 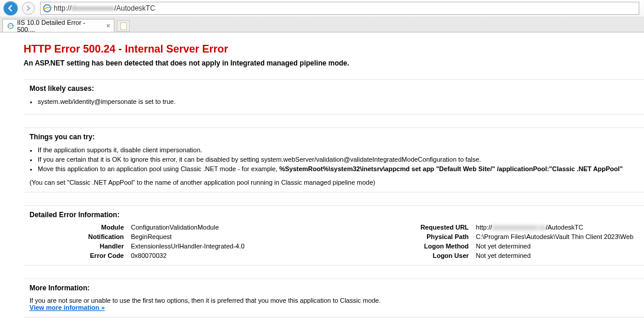 I want to click on try-heading: Things you can try:, so click(x=334, y=137).